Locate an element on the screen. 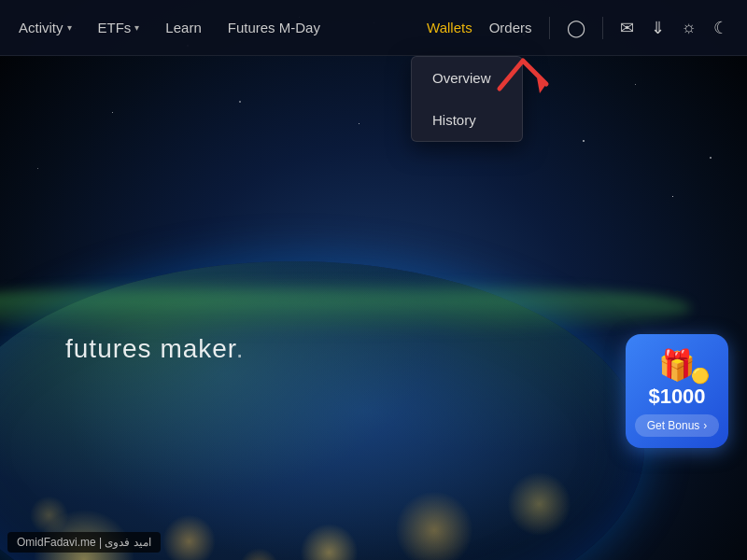  get-bonus-button: Get Bonus › is located at coordinates (677, 426).